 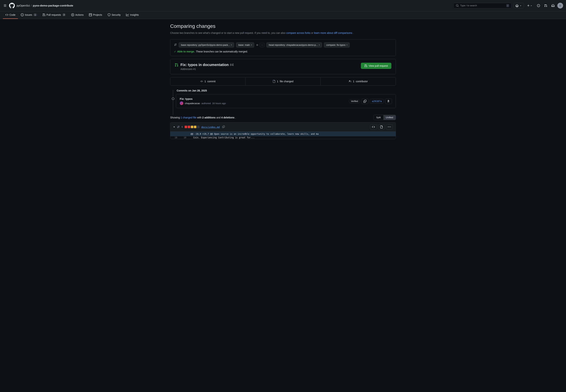 I want to click on tab-code-label: Code, so click(x=12, y=15).